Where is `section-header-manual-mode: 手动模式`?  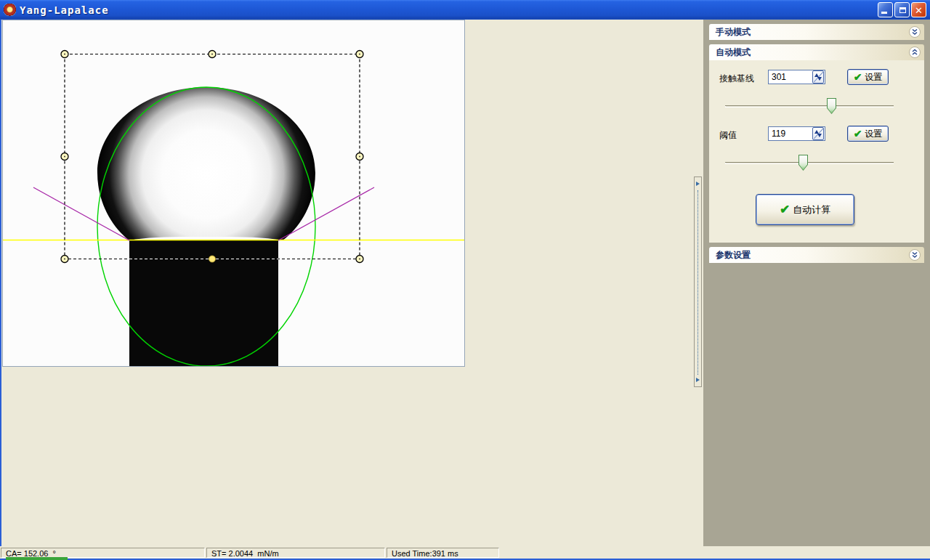 section-header-manual-mode: 手动模式 is located at coordinates (817, 32).